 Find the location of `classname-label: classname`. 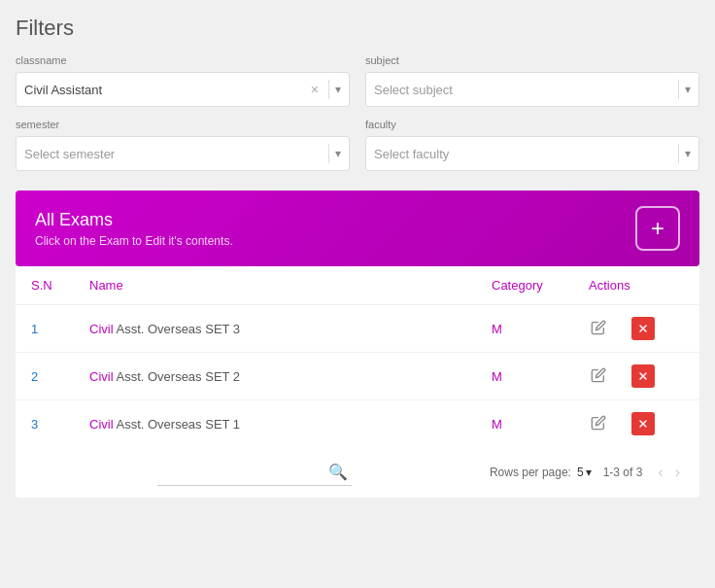

classname-label: classname is located at coordinates (183, 60).